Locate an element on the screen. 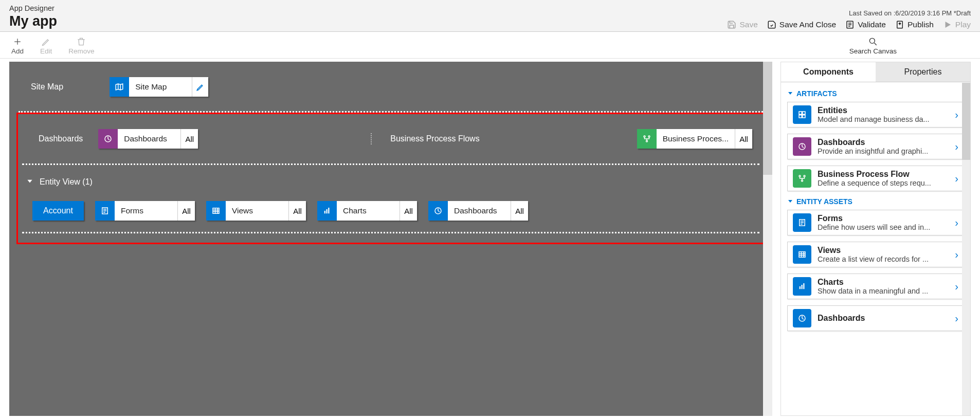 This screenshot has width=980, height=419. dashboards-tile-label: Dashboards is located at coordinates (149, 139).